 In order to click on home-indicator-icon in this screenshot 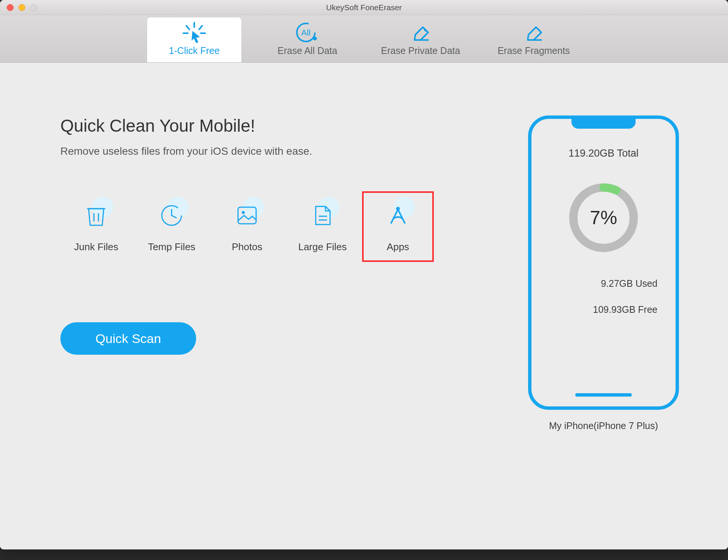, I will do `click(604, 395)`.